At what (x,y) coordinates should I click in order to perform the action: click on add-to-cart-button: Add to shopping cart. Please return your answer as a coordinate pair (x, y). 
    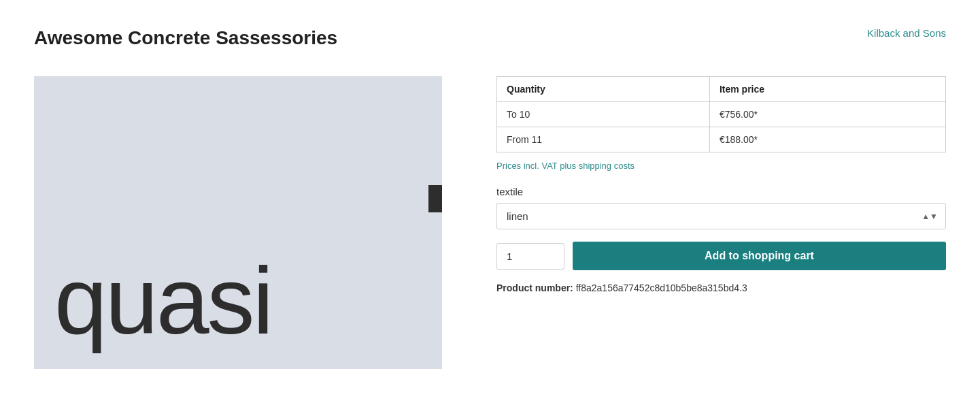
    Looking at the image, I should click on (759, 256).